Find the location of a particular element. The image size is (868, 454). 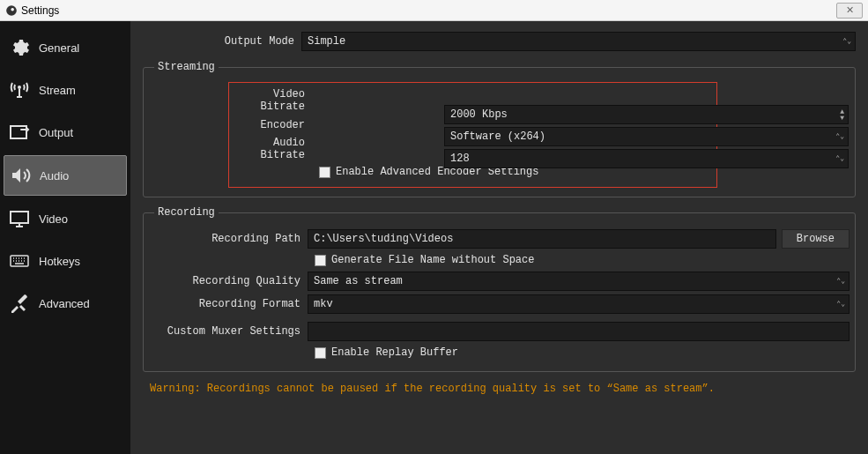

filename-nospace-row: Generate File Name without Space is located at coordinates (582, 260).